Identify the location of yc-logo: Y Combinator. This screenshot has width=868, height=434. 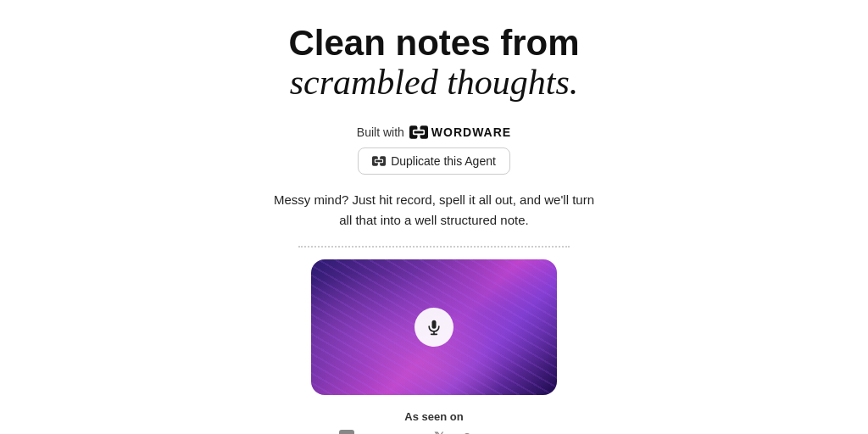
(377, 432).